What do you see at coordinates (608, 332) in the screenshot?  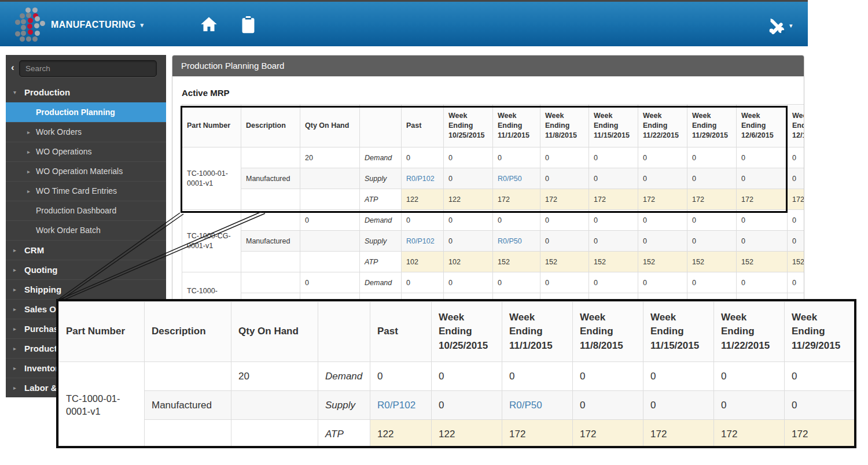 I see `column-header: Week Ending 11/8/2015` at bounding box center [608, 332].